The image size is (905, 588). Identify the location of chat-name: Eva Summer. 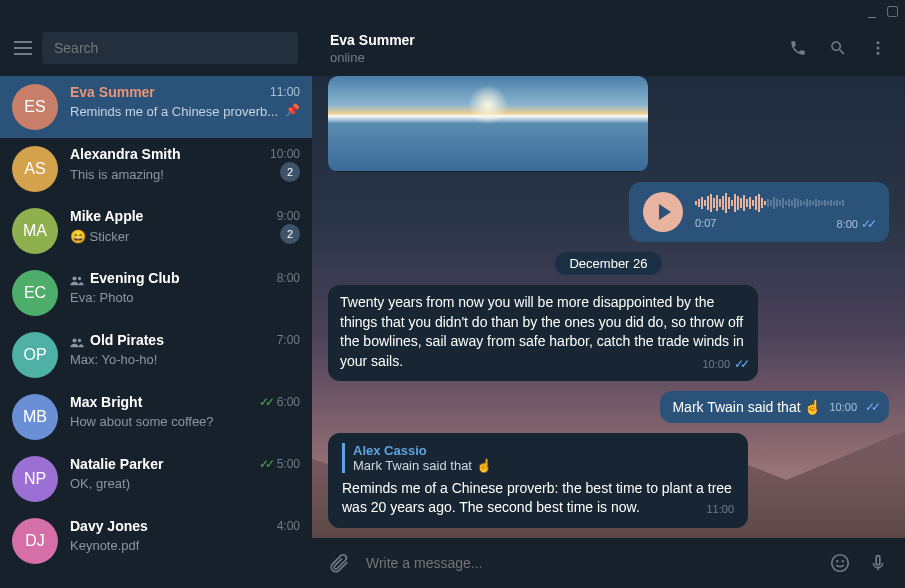
(112, 92).